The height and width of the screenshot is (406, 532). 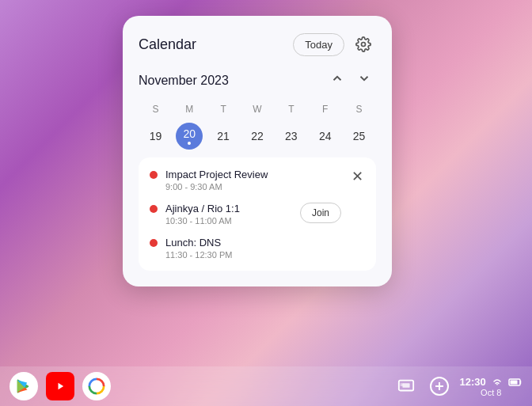 I want to click on event-name-0: Impact Project Review, so click(x=253, y=174).